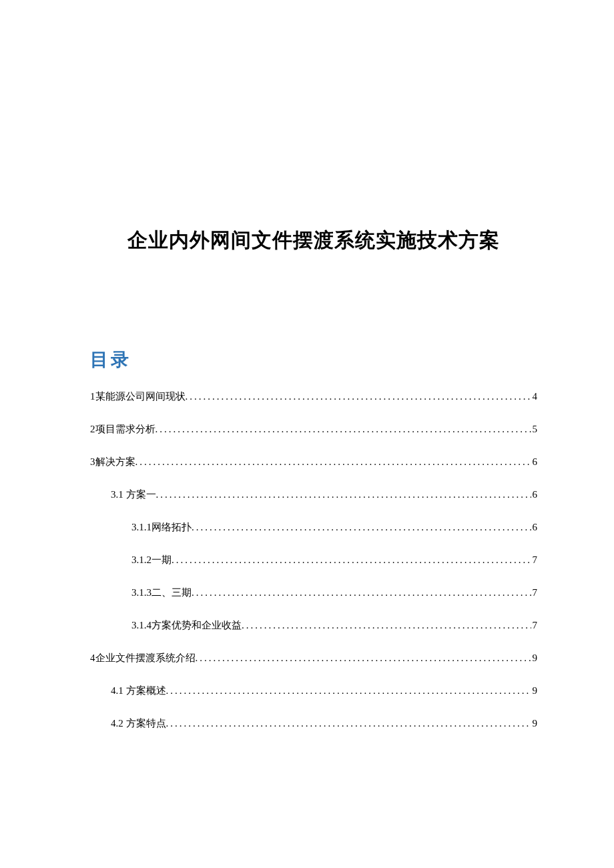 The image size is (614, 868). What do you see at coordinates (314, 462) in the screenshot?
I see `toc-item: 3解决方案6` at bounding box center [314, 462].